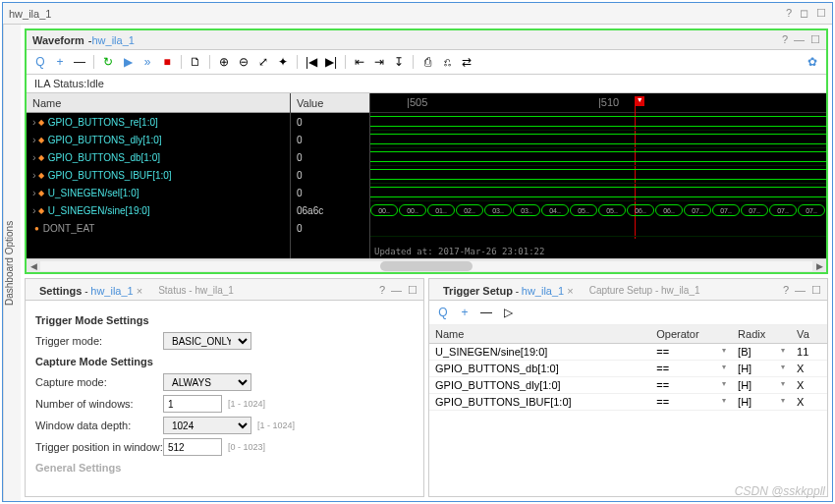 The width and height of the screenshot is (835, 504). What do you see at coordinates (147, 62) in the screenshot?
I see `run-all-icon: »` at bounding box center [147, 62].